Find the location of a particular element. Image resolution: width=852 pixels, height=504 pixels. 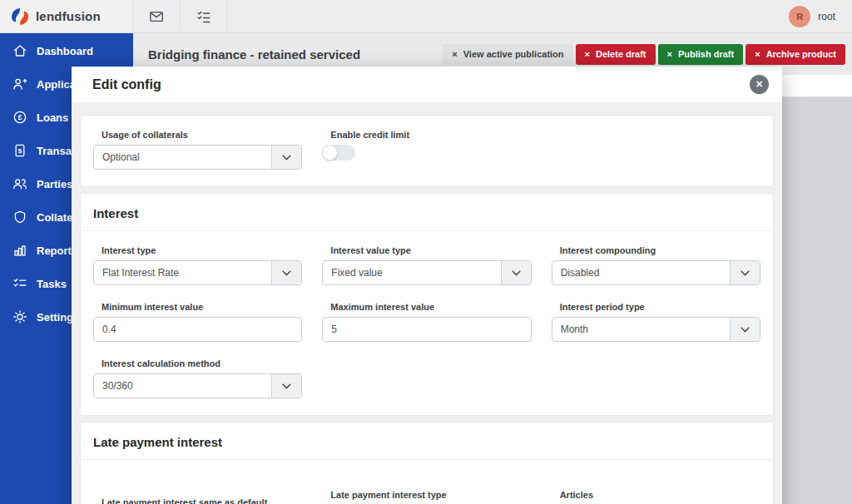

toggle-knob is located at coordinates (329, 153).